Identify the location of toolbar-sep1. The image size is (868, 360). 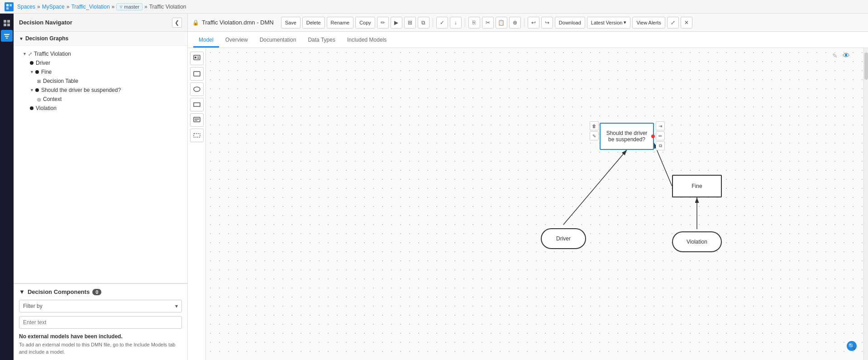
(433, 23).